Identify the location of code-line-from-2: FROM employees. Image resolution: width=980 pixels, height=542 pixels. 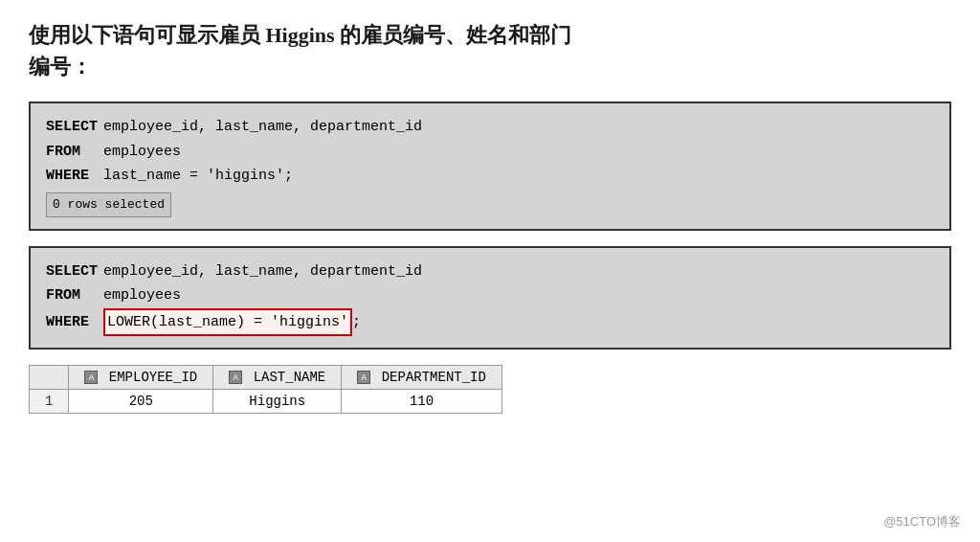
(490, 296).